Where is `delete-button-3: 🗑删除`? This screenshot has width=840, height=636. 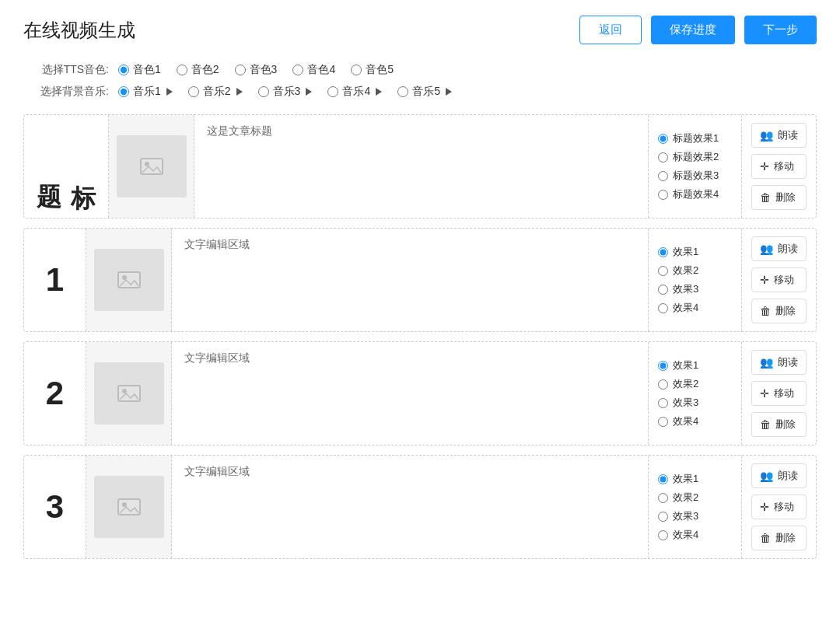
delete-button-3: 🗑删除 is located at coordinates (779, 538).